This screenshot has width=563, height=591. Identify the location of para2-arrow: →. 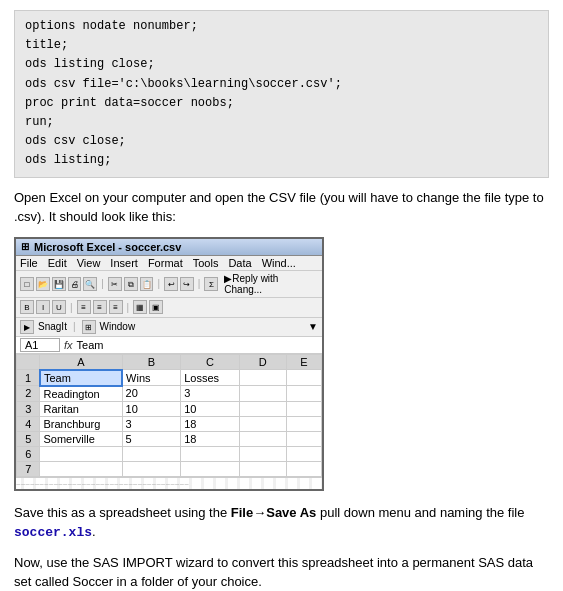
(260, 512).